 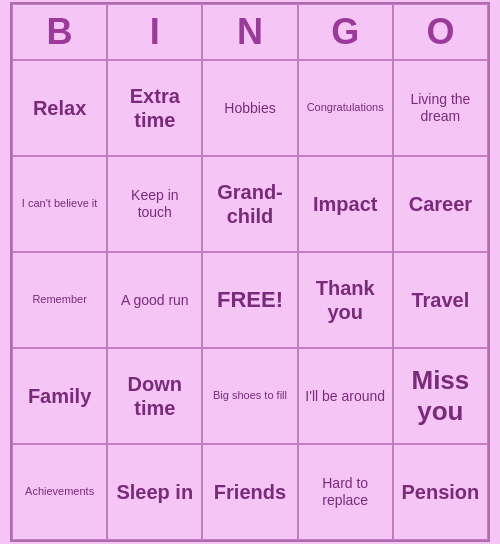 I want to click on cell-label: Travel, so click(x=440, y=300).